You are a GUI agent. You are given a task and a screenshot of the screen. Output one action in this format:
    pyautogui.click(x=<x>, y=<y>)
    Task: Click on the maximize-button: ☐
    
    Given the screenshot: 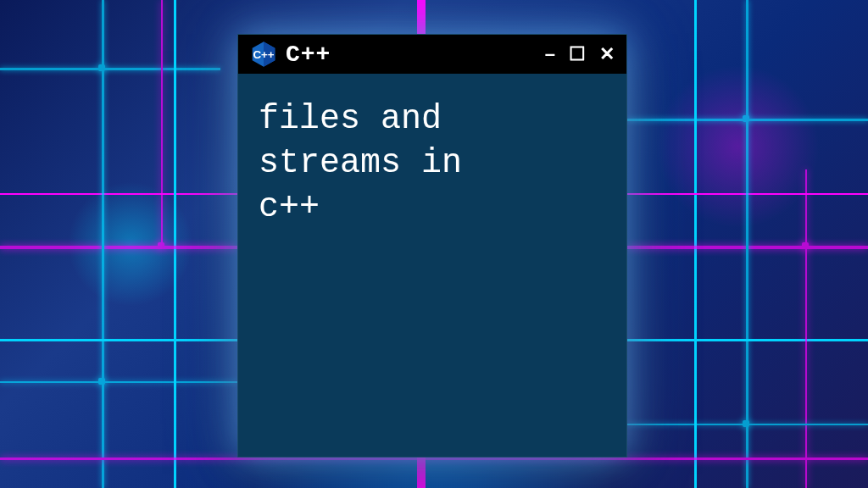 What is the action you would take?
    pyautogui.click(x=577, y=54)
    